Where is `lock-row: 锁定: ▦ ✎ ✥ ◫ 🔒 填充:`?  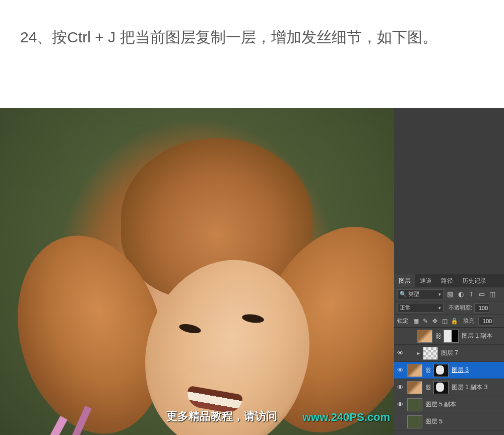 lock-row: 锁定: ▦ ✎ ✥ ◫ 🔒 填充: is located at coordinates (449, 321).